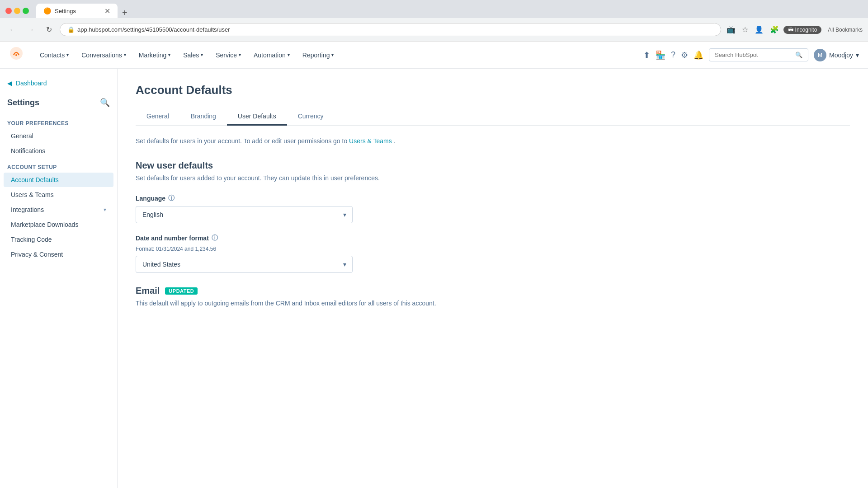 This screenshot has width=868, height=488. Describe the element at coordinates (59, 254) in the screenshot. I see `sidebar-item-privacy-consent: Privacy & Consent` at that location.